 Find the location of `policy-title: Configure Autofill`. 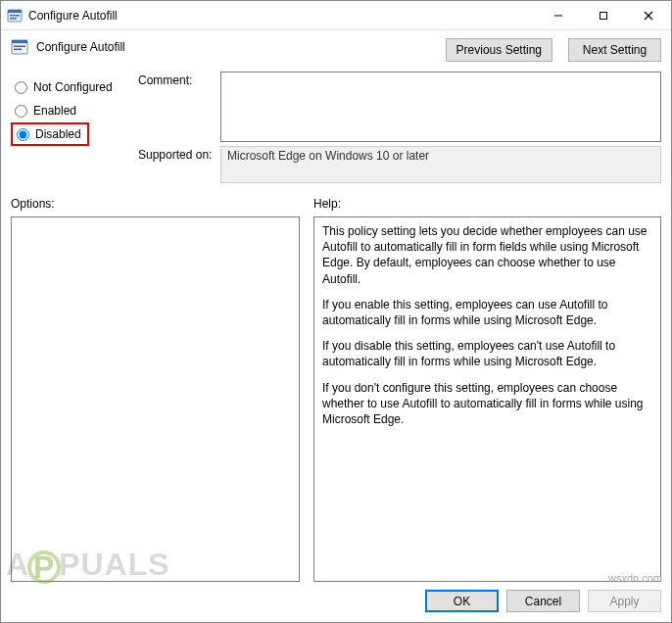

policy-title: Configure Autofill is located at coordinates (80, 46).